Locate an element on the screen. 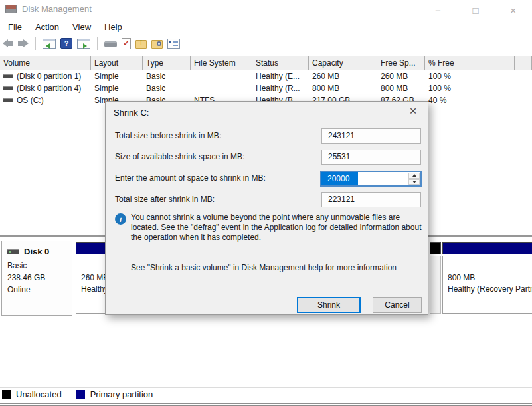  unallocated-bar is located at coordinates (436, 249).